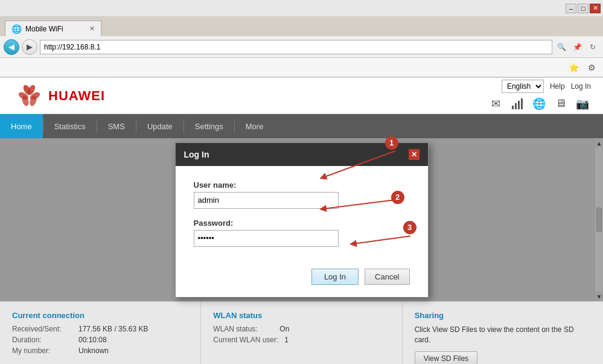  Describe the element at coordinates (539, 104) in the screenshot. I see `network-icon: 🌐` at that location.